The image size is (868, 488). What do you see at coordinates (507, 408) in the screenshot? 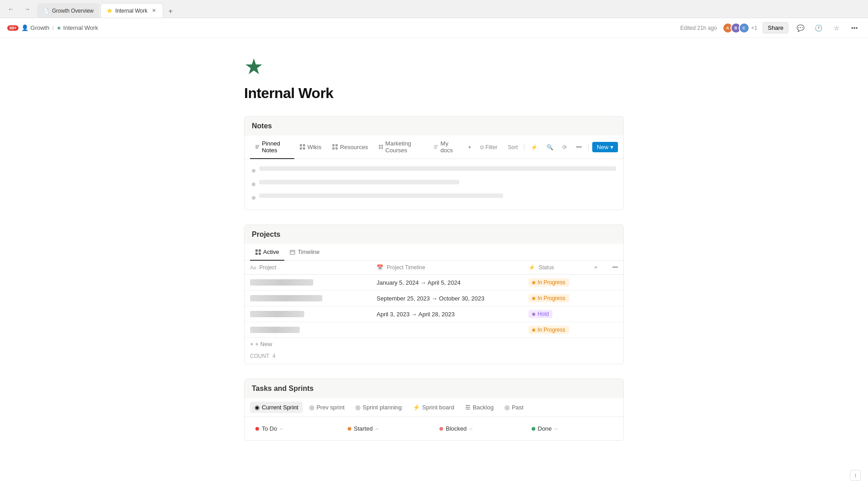
I see `past-icon: ◎` at bounding box center [507, 408].